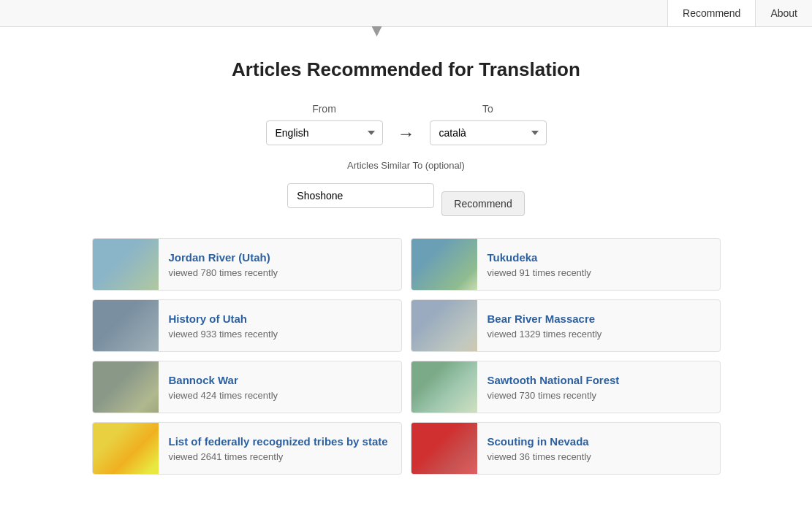  I want to click on article-info: History of Utahviewed 933 times recently, so click(280, 326).